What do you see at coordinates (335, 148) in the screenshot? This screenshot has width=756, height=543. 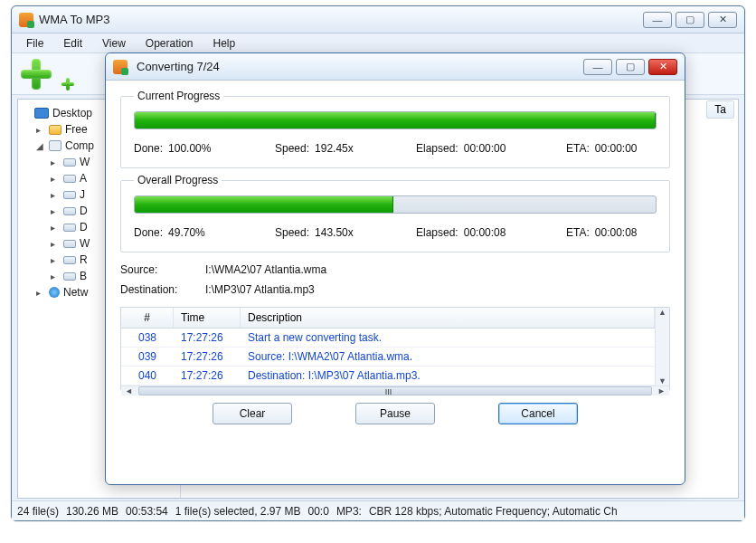 I see `current-speed-value: 192.45x` at bounding box center [335, 148].